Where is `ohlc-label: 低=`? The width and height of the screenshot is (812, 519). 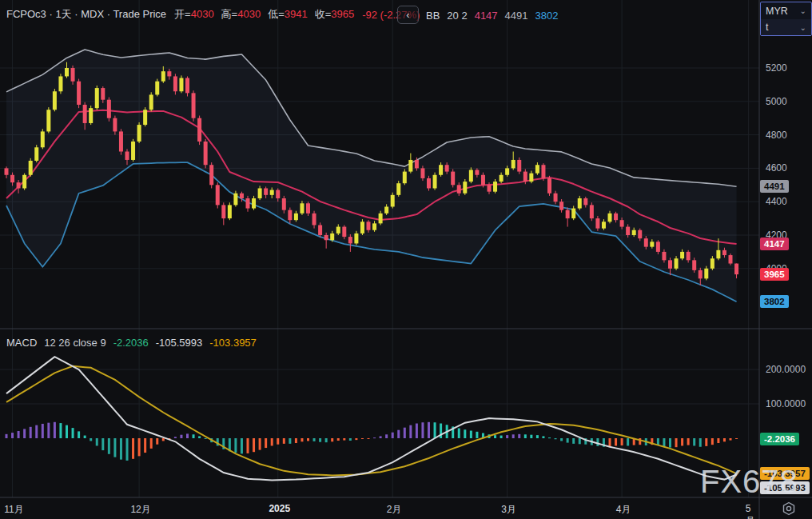 ohlc-label: 低= is located at coordinates (277, 14).